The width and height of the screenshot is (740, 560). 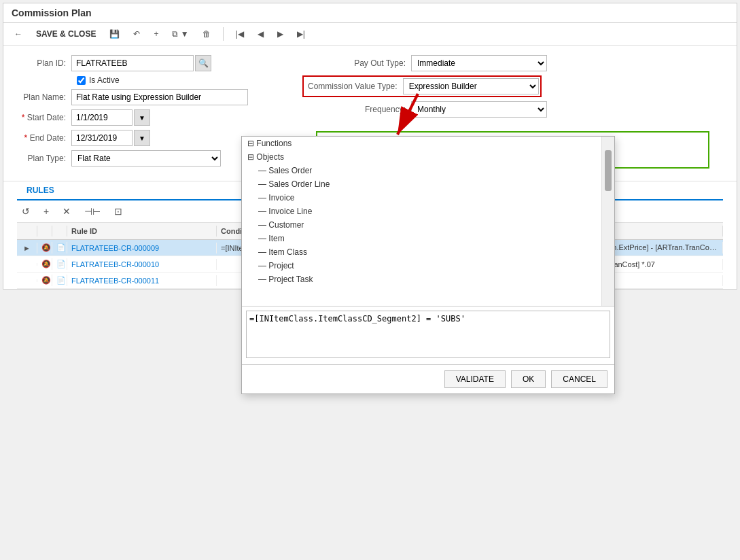 What do you see at coordinates (421, 266) in the screenshot?
I see `tree-project: — Project` at bounding box center [421, 266].